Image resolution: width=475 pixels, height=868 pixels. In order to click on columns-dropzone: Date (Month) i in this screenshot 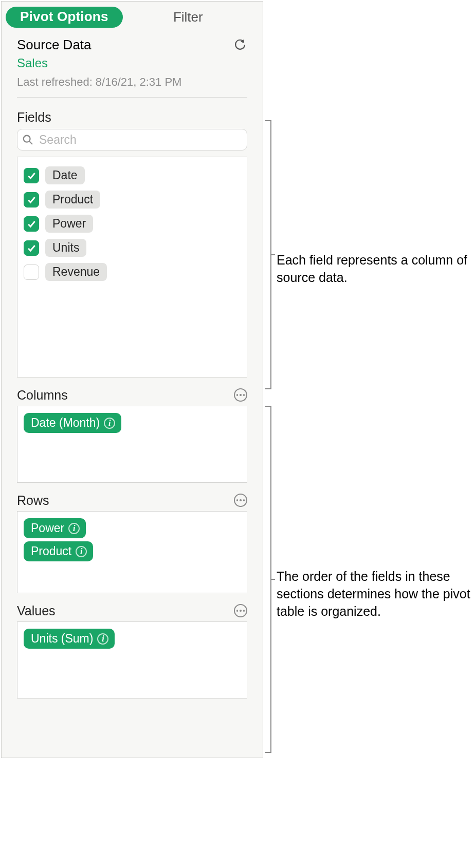, I will do `click(132, 444)`.